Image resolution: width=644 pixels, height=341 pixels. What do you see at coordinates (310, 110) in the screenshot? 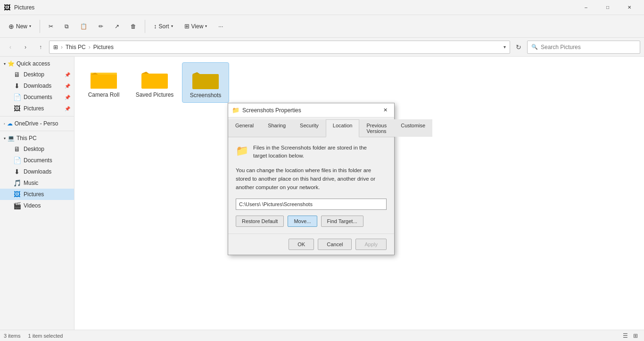
I see `dialog-title: Screenshots Properties` at bounding box center [310, 110].